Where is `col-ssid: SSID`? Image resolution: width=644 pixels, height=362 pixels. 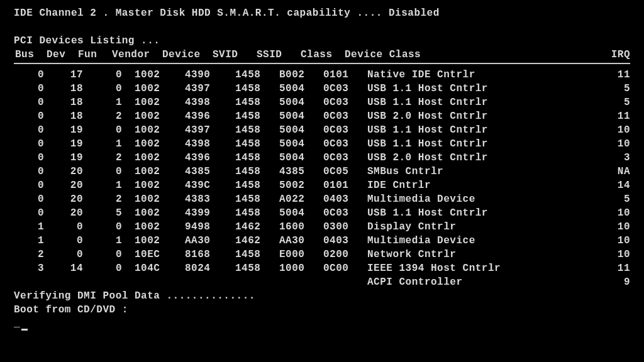
col-ssid: SSID is located at coordinates (279, 55).